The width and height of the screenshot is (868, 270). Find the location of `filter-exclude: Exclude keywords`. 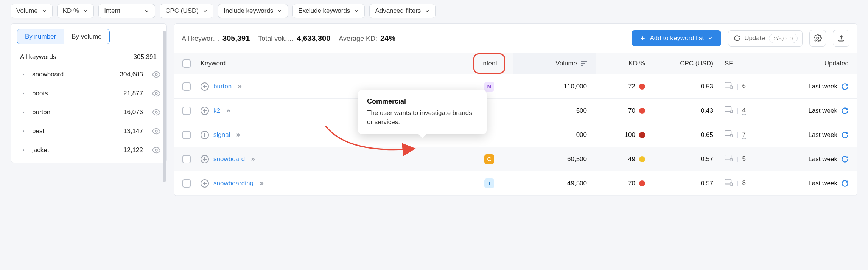

filter-exclude: Exclude keywords is located at coordinates (328, 11).